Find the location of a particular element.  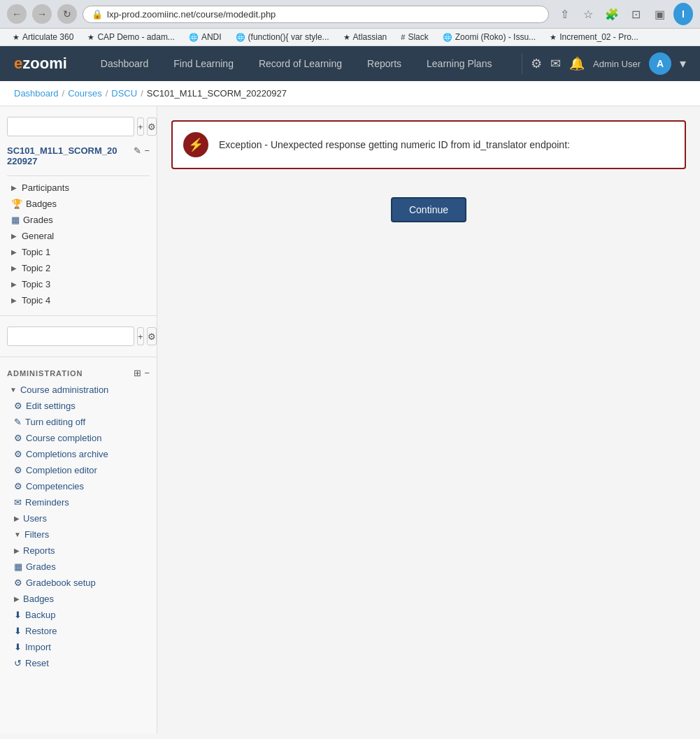

arrow-down-icon: ▼ is located at coordinates (17, 534).